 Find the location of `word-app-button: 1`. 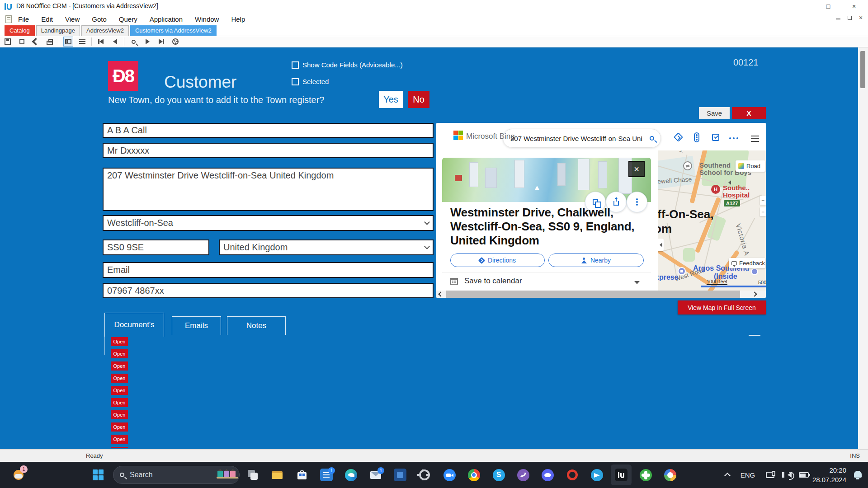

word-app-button: 1 is located at coordinates (326, 475).